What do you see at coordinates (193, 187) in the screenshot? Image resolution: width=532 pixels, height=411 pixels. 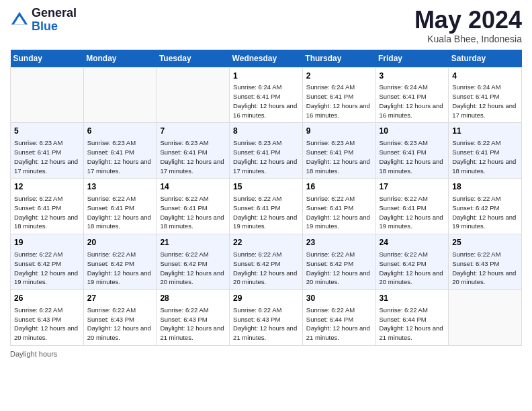 I see `day-number: 14` at bounding box center [193, 187].